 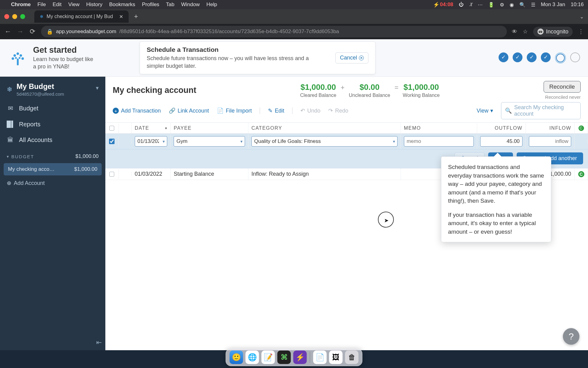 What do you see at coordinates (294, 17) in the screenshot?
I see `chrome-tabbar: ❄︎ My checking account | My Bud ✕ + ⌄` at bounding box center [294, 17].